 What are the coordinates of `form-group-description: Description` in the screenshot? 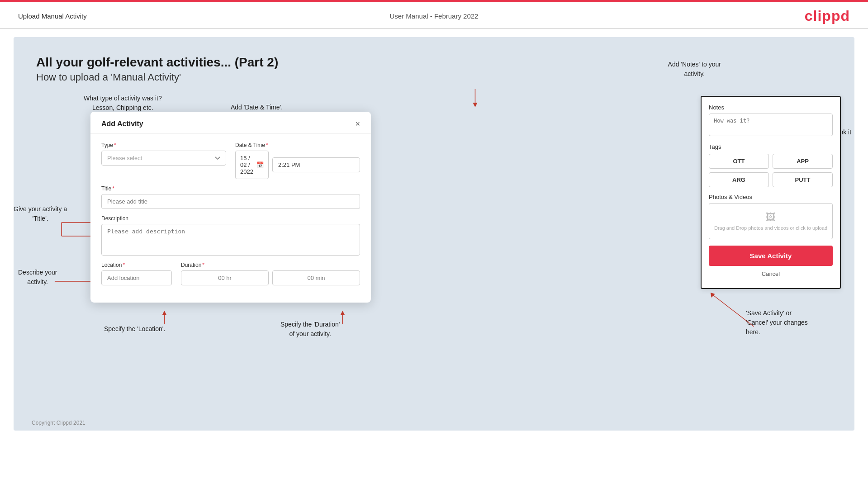 It's located at (231, 235).